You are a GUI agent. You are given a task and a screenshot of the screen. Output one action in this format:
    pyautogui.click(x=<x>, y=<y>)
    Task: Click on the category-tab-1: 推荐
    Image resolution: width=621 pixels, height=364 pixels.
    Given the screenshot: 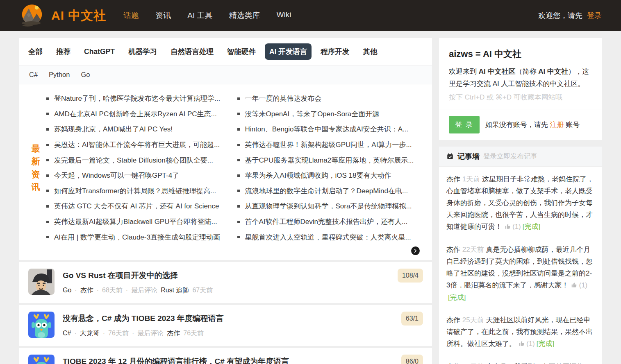 What is the action you would take?
    pyautogui.click(x=63, y=52)
    